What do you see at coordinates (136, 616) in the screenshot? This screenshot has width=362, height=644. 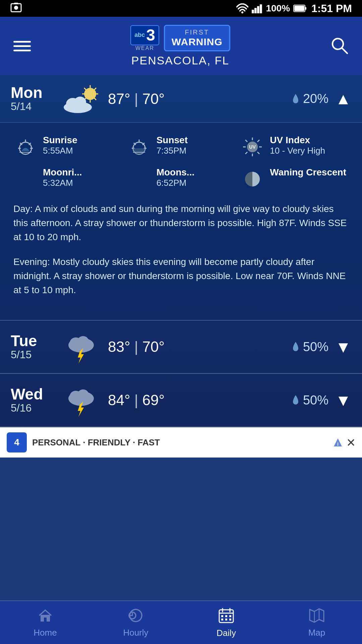 I see `hourly-icon` at bounding box center [136, 616].